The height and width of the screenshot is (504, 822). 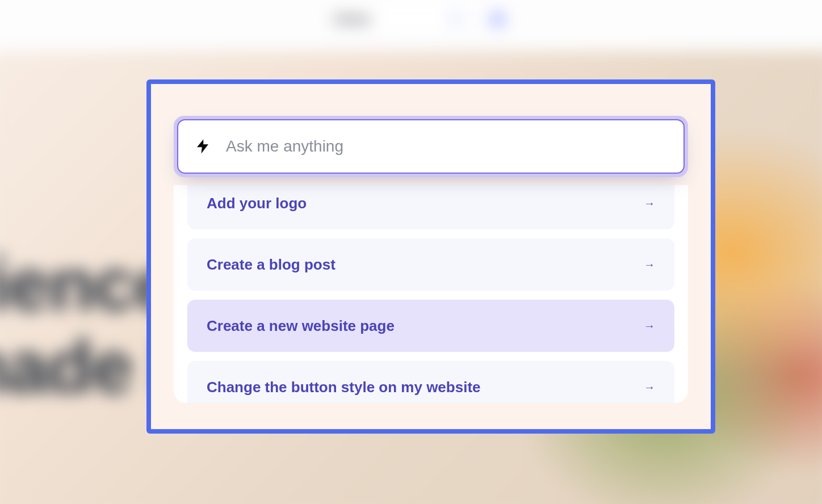 I want to click on plus-icon: +, so click(x=454, y=19).